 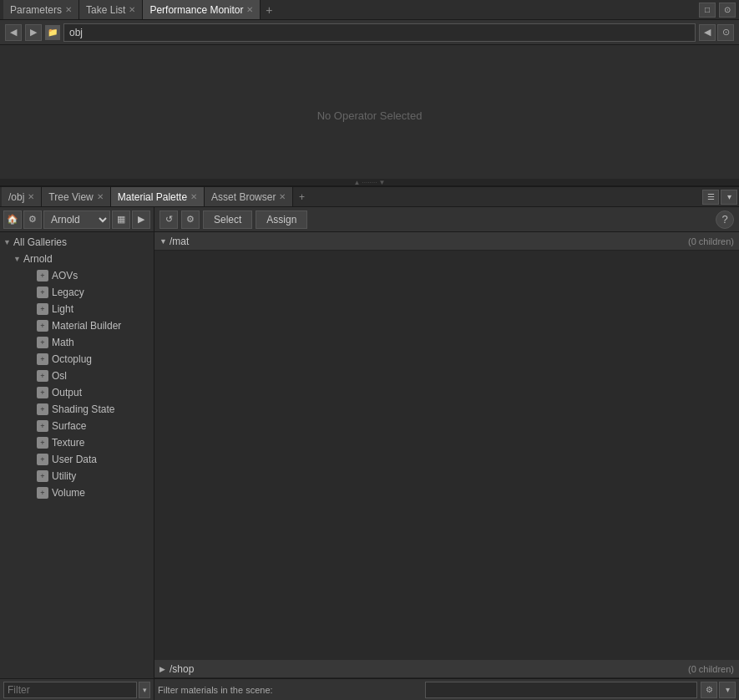 I want to click on sidebar-item-osl-label: Osl, so click(x=59, y=376).